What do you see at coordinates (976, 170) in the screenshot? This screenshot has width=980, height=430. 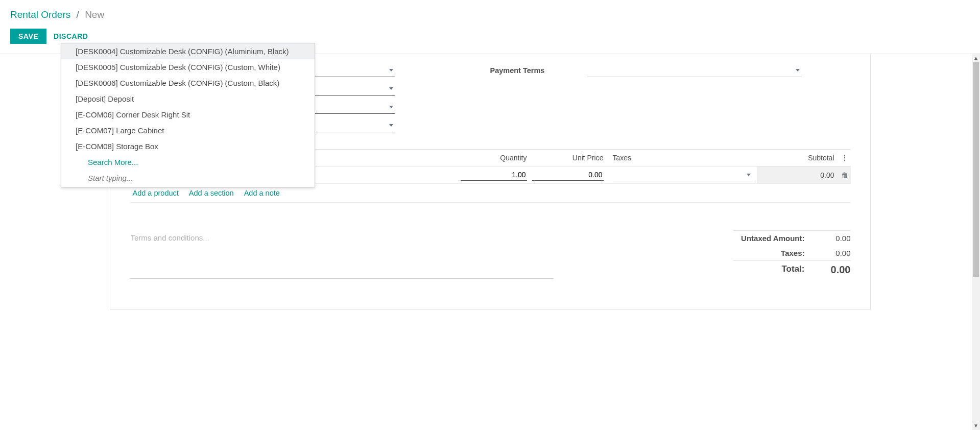 I see `scroll-thumb` at bounding box center [976, 170].